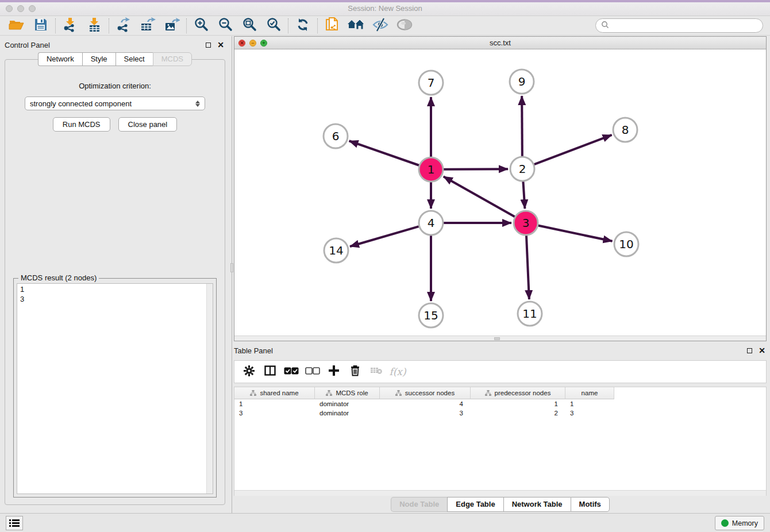 The image size is (770, 532). Describe the element at coordinates (14, 523) in the screenshot. I see `task-history-button` at that location.